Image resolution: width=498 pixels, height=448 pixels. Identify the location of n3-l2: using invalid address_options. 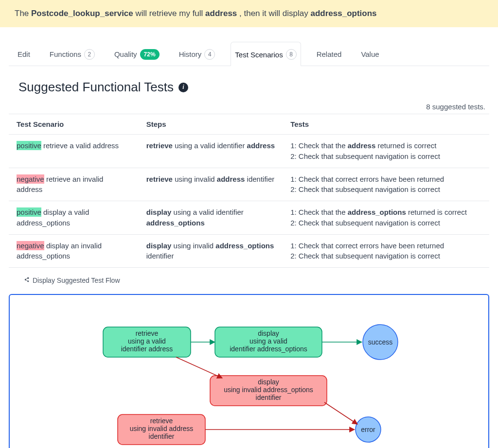
(268, 390).